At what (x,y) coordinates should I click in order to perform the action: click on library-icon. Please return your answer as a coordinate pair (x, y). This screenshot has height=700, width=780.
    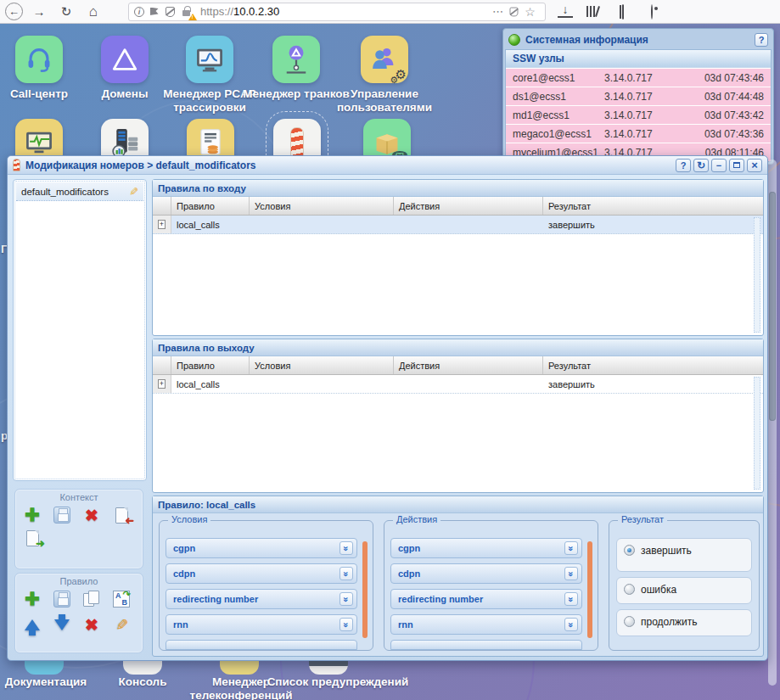
    Looking at the image, I should click on (594, 12).